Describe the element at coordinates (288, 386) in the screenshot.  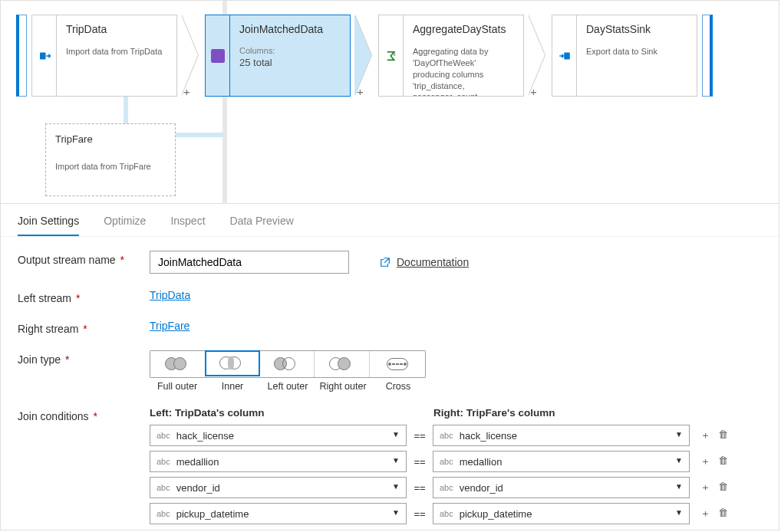
I see `join-left-label: Left outer` at that location.